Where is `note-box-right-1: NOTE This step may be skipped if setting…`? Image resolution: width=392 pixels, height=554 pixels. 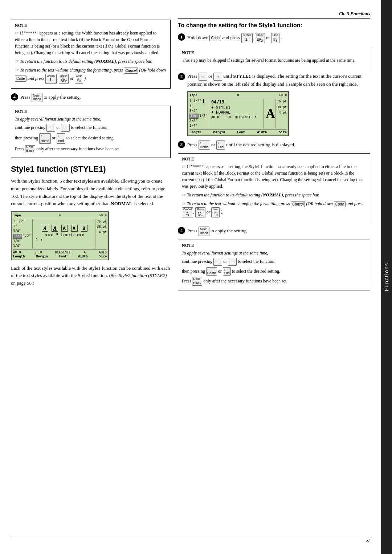 note-box-right-1: NOTE This step may be skipped if setting… is located at coordinates (274, 57).